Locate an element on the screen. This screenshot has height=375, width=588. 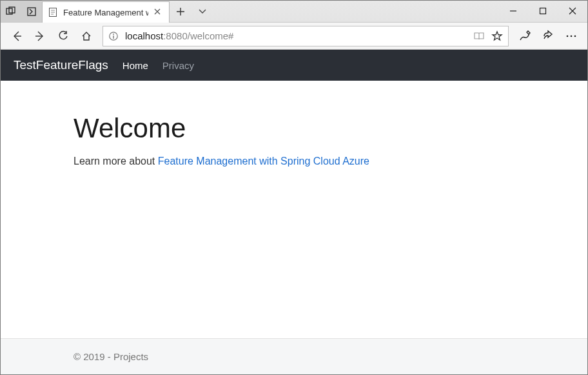
favorite-star-icon is located at coordinates (497, 36).